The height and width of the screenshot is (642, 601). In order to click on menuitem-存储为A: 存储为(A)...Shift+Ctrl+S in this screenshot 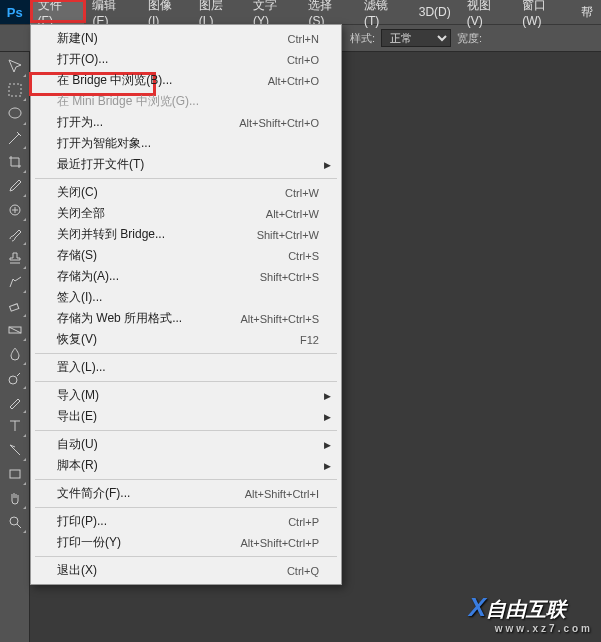, I will do `click(186, 276)`.